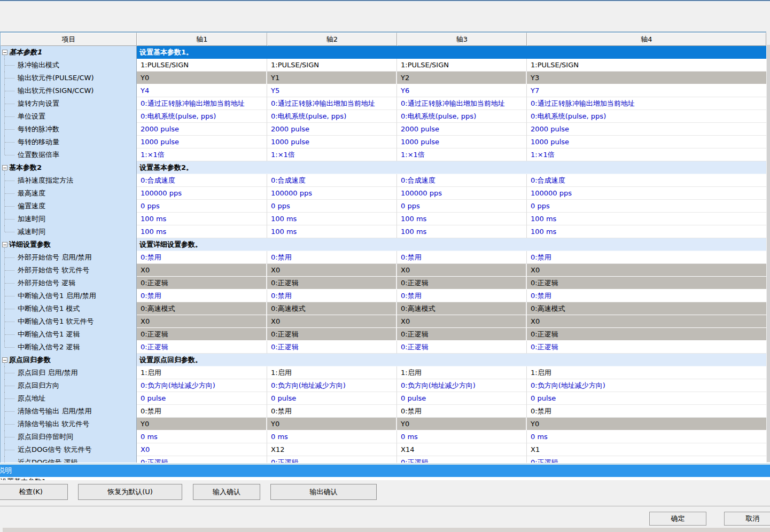 The width and height of the screenshot is (770, 532). What do you see at coordinates (332, 270) in the screenshot?
I see `param-value-cell-axis2: X0` at bounding box center [332, 270].